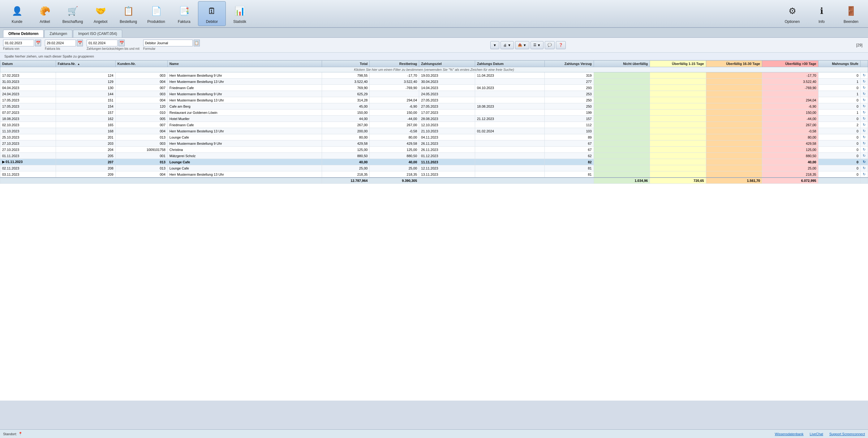 The height and width of the screenshot is (438, 868). What do you see at coordinates (816, 434) in the screenshot?
I see `link-livechat: LiveChat` at bounding box center [816, 434].